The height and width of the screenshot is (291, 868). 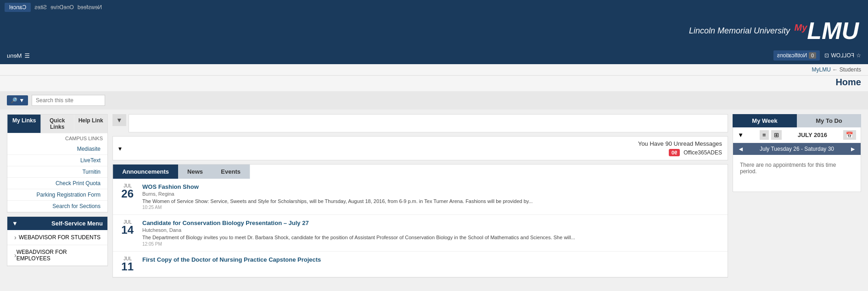 What do you see at coordinates (57, 163) in the screenshot?
I see `links-panel: My Links Quick Links Help Link CAMPUS LI…` at bounding box center [57, 163].